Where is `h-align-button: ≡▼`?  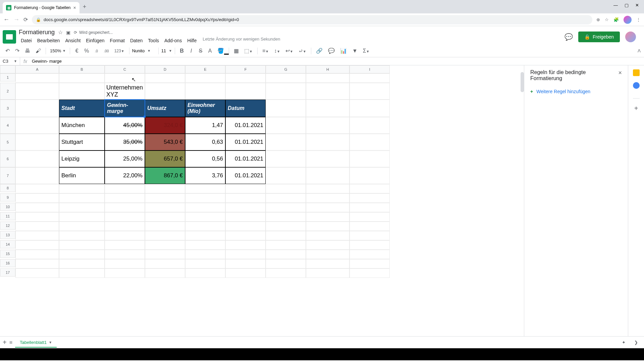
h-align-button: ≡▼ is located at coordinates (266, 51).